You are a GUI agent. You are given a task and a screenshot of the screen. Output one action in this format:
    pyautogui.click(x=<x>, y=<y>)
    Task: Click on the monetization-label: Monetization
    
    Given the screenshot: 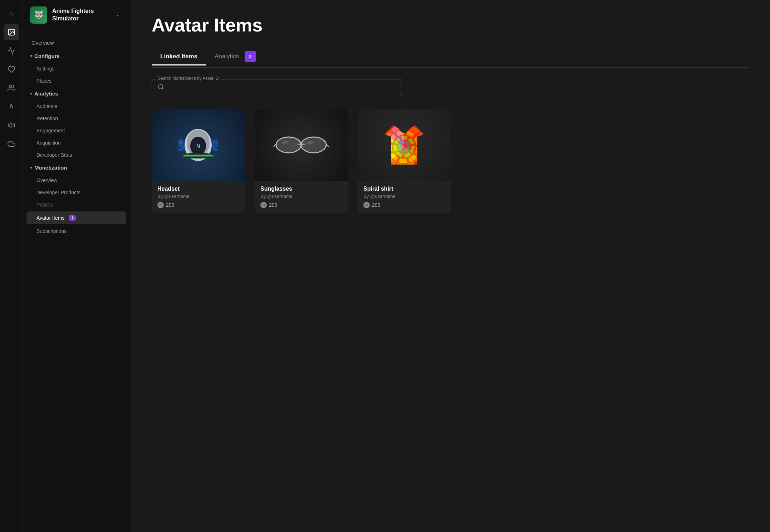 What is the action you would take?
    pyautogui.click(x=51, y=167)
    